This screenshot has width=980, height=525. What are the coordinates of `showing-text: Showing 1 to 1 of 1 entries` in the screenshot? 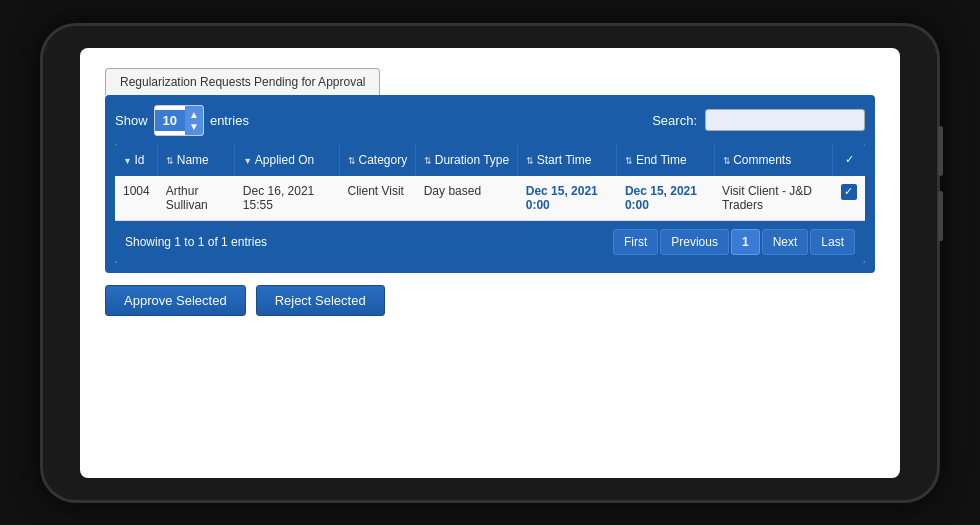 It's located at (196, 242).